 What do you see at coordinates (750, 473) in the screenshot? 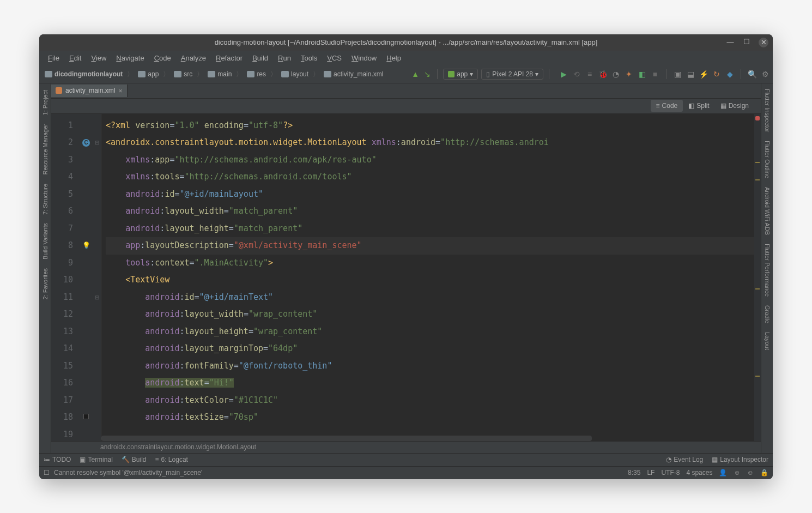
I see `face-icon-2: ☺` at bounding box center [750, 473].